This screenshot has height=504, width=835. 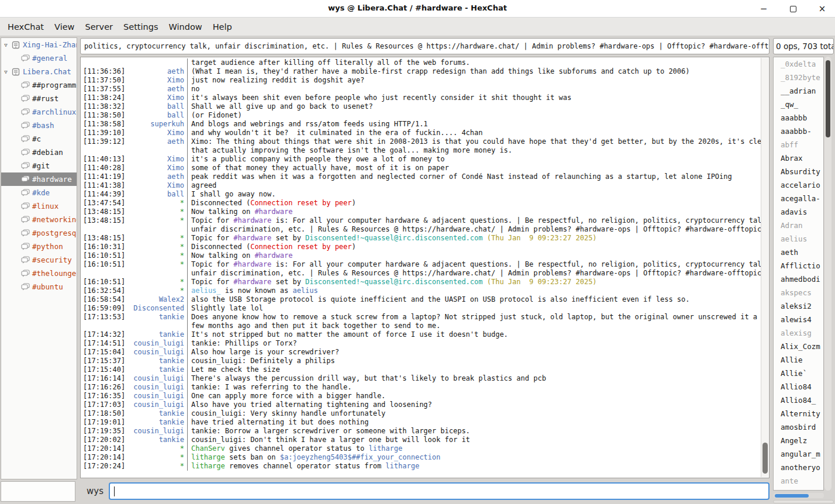 What do you see at coordinates (39, 260) in the screenshot?
I see `sidebar-item-security: ▽ #security` at bounding box center [39, 260].